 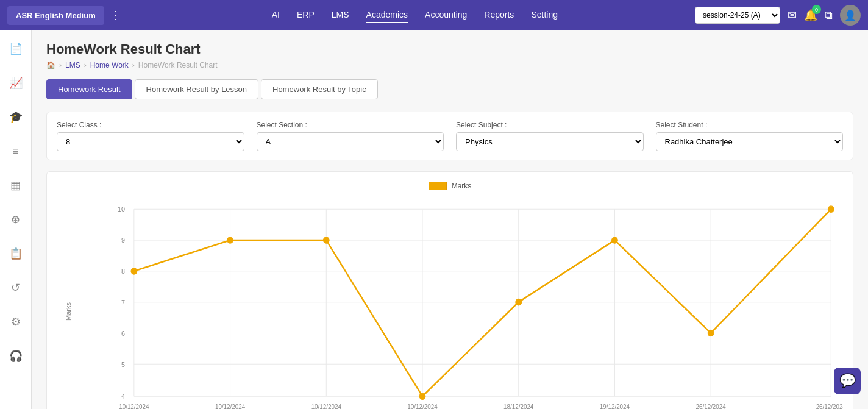 I want to click on brand-logo: ASR English Medium, so click(x=56, y=16).